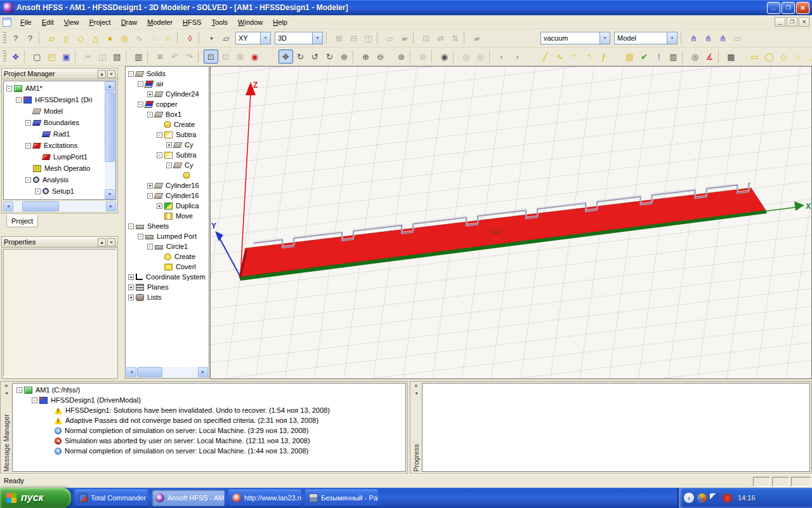 The width and height of the screenshot is (812, 508). What do you see at coordinates (167, 246) in the screenshot?
I see `tree-item-circle1: -Circle1` at bounding box center [167, 246].